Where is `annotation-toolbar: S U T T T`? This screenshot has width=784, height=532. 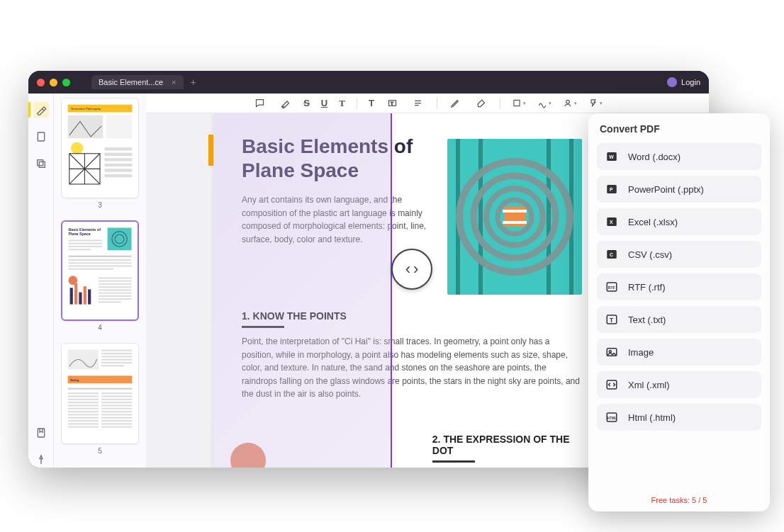
annotation-toolbar: S U T T T is located at coordinates (427, 103).